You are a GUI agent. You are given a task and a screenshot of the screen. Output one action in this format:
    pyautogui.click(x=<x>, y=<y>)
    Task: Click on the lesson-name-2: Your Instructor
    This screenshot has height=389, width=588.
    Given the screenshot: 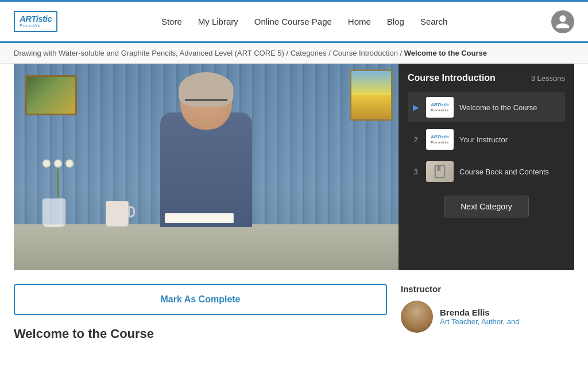 What is the action you would take?
    pyautogui.click(x=483, y=140)
    